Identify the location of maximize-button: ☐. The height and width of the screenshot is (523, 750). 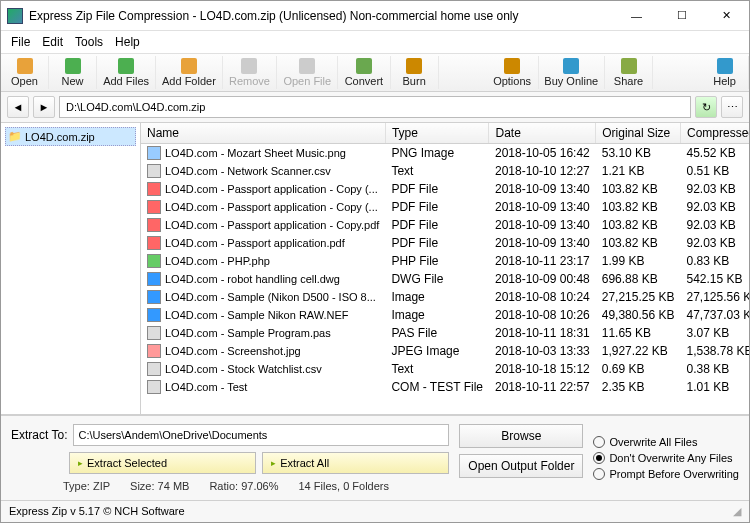
(682, 16).